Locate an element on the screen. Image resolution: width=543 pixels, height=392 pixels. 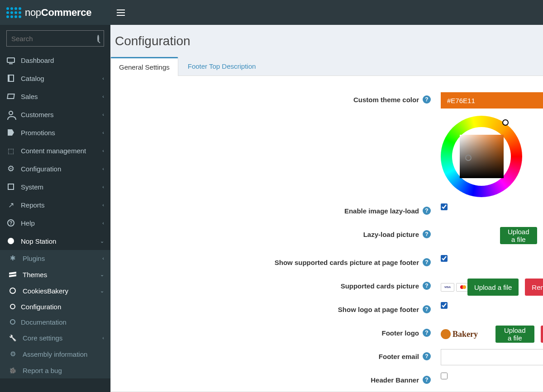
nav-system: System‹ is located at coordinates (55, 187).